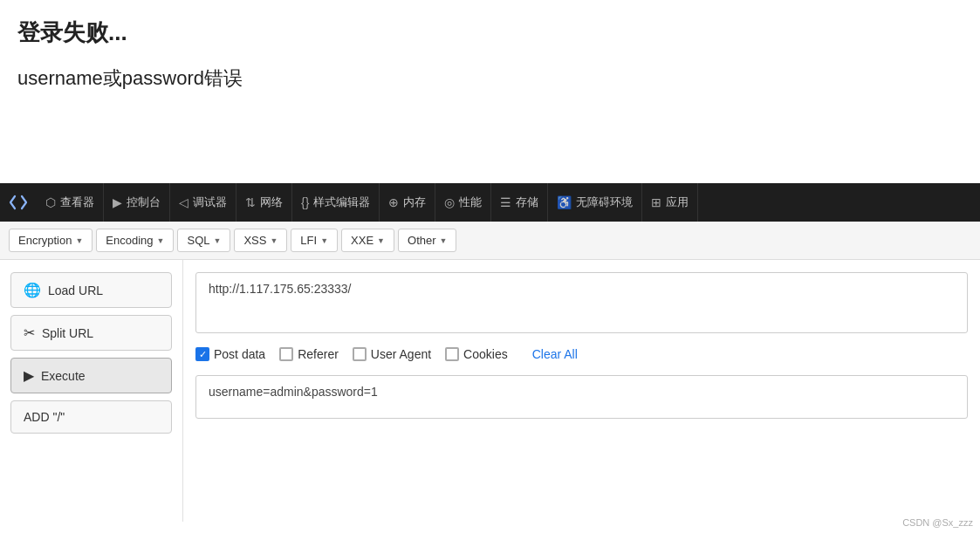  Describe the element at coordinates (490, 202) in the screenshot. I see `devtools-bar: ⬡ 查看器 ▶ 控制台 ◁ 调试器 ⇅ 网络 {} 样式编辑器 ⊕ 内存 ◎ 性…` at that location.